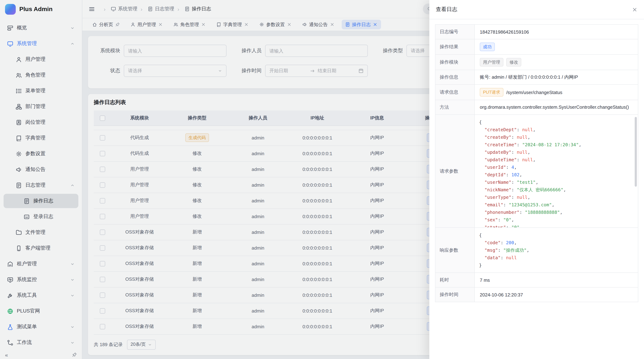 The width and height of the screenshot is (644, 359). What do you see at coordinates (41, 106) in the screenshot?
I see `sidebar-item: 部门管理` at bounding box center [41, 106].